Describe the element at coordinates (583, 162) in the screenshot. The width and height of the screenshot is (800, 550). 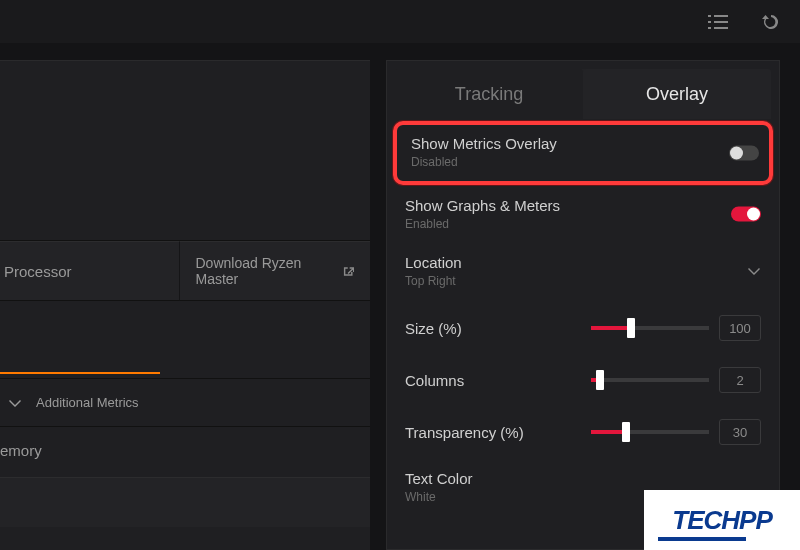
I see `show-metrics-sub: Disabled` at that location.